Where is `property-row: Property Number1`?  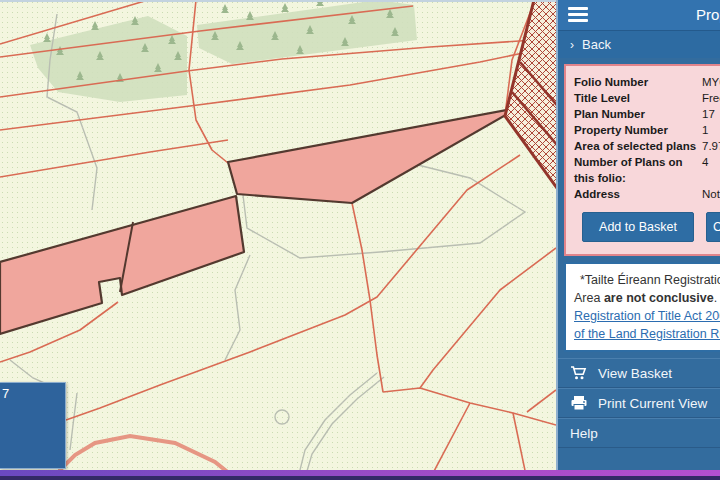 property-row: Property Number1 is located at coordinates (647, 130).